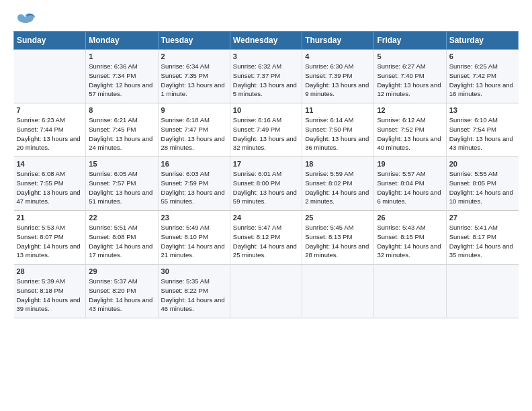  Describe the element at coordinates (410, 76) in the screenshot. I see `sunset-text: Sunset: 7:40 PM` at that location.